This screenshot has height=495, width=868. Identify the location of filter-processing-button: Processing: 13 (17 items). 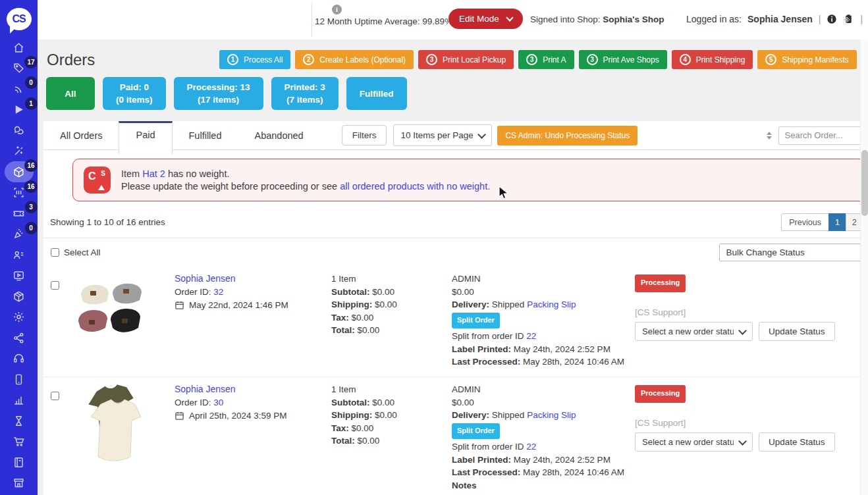
(219, 93).